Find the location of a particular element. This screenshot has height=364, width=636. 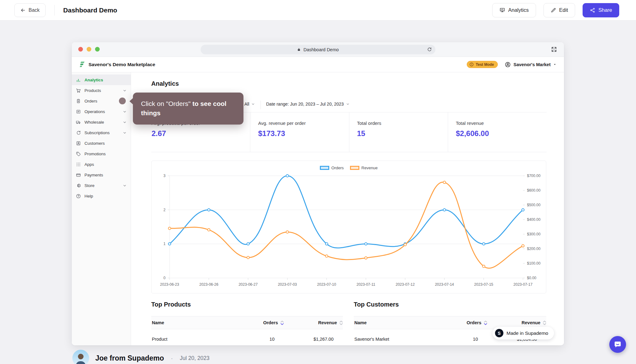

stat-label: Total orders is located at coordinates (402, 123).